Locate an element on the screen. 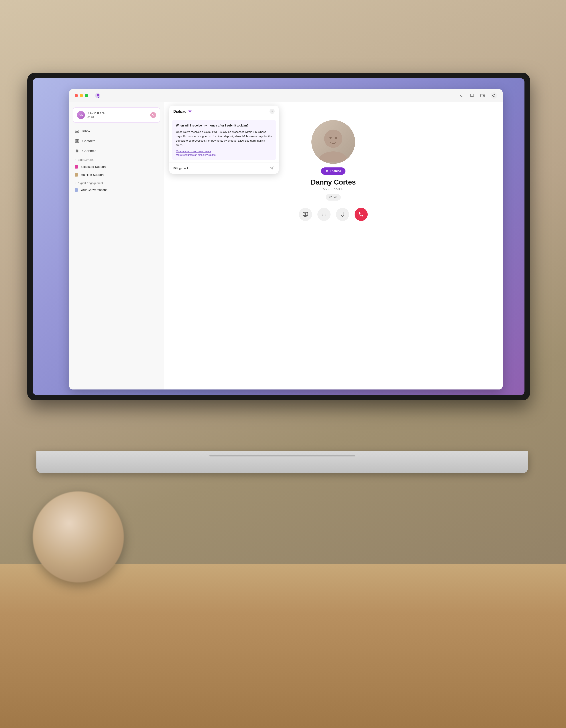 This screenshot has width=566, height=728. caller-avatar: KK is located at coordinates (81, 115).